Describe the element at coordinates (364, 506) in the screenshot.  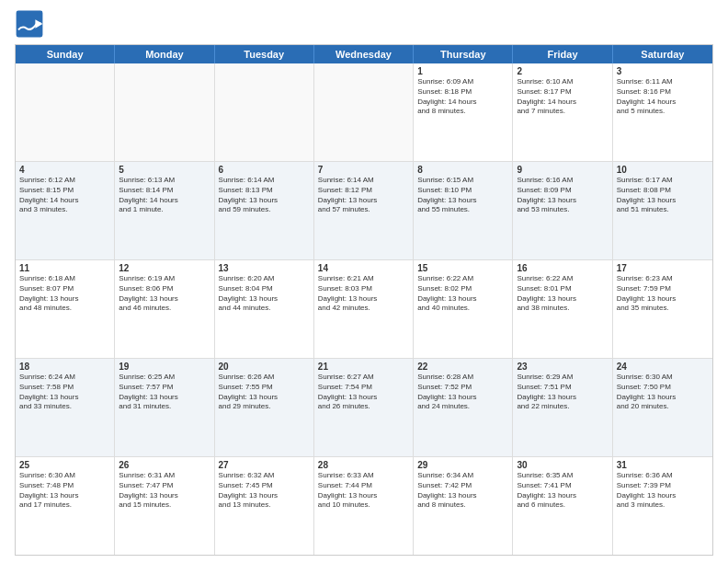
I see `calendar-cell: 28Sunrise: 6:33 AM Sunset: 7:44 PM Dayli…` at that location.